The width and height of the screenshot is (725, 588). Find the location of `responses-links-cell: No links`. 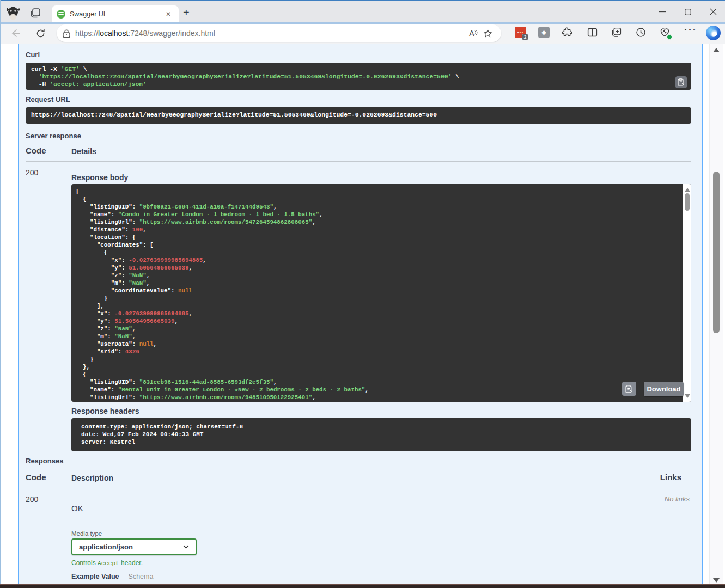

responses-links-cell: No links is located at coordinates (677, 499).